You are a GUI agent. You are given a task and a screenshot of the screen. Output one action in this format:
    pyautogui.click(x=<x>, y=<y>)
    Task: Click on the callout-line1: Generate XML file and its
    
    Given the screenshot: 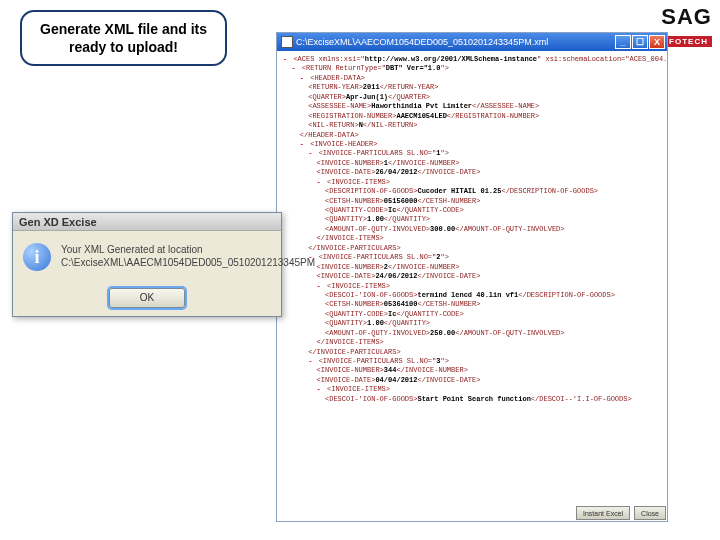 What is the action you would take?
    pyautogui.click(x=124, y=29)
    